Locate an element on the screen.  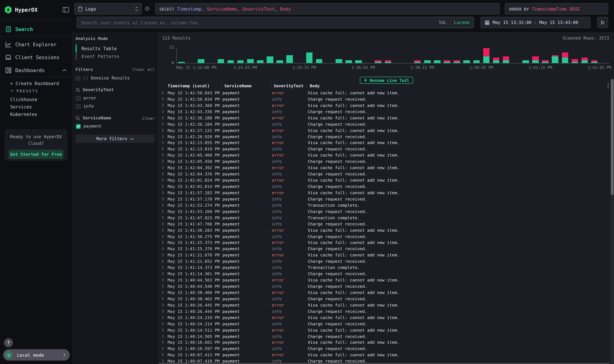
column-header-timestamp: Timestamp (Local) is located at coordinates (194, 86).